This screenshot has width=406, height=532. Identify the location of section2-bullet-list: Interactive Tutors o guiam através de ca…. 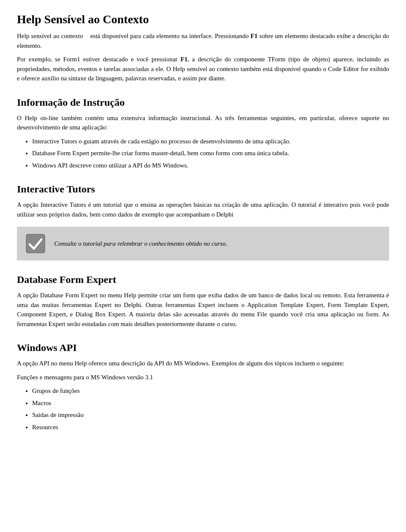
(211, 154).